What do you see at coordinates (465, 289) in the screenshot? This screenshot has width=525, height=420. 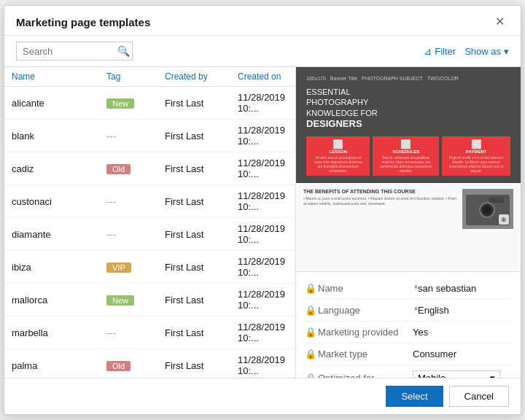 I see `name-value: san sebastian` at bounding box center [465, 289].